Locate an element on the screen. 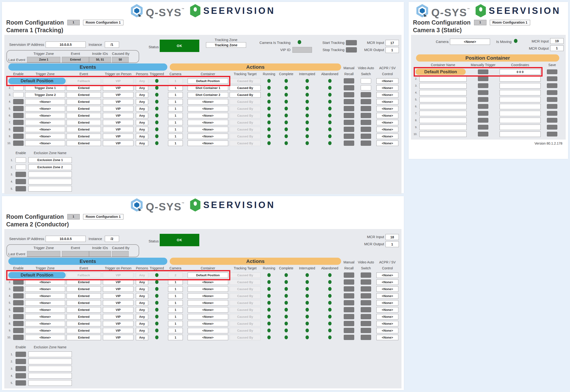  camera-select: <None> is located at coordinates (470, 42).